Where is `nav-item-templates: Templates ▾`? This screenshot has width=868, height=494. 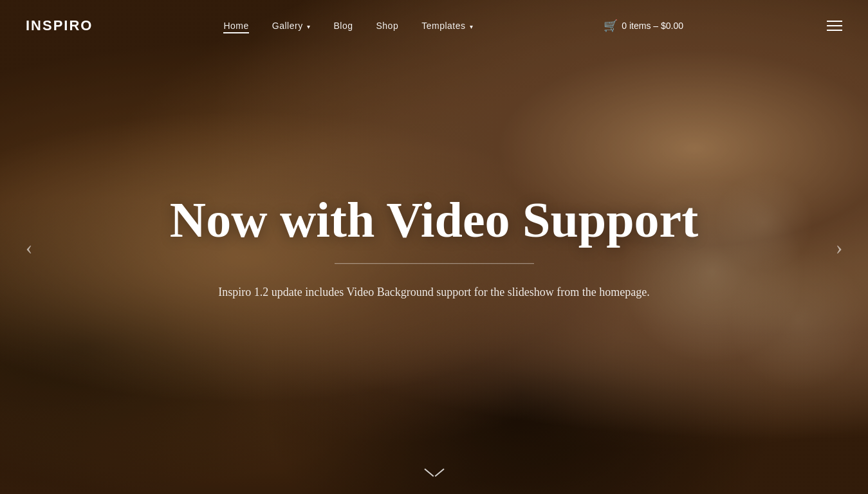
nav-item-templates: Templates ▾ is located at coordinates (447, 26).